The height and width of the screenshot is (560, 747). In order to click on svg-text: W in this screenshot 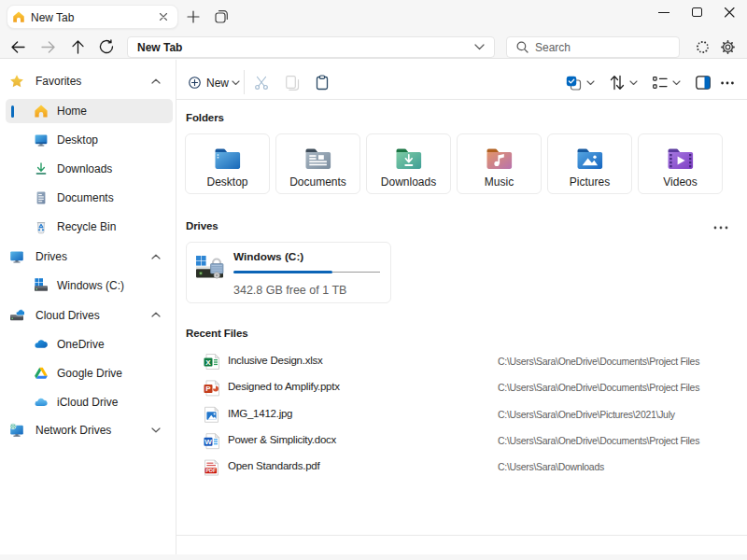, I will do `click(208, 442)`.